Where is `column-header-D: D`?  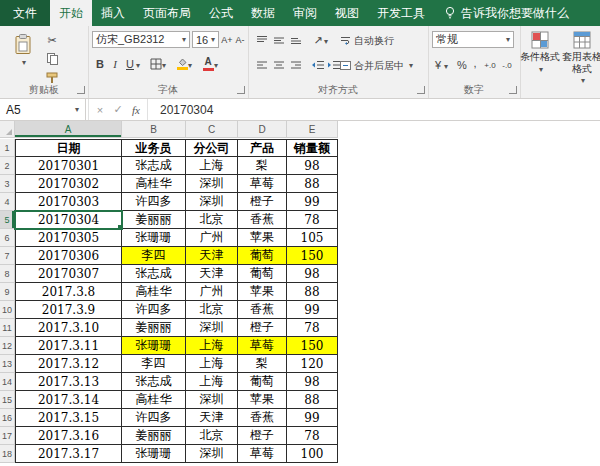 column-header-D: D is located at coordinates (262, 130).